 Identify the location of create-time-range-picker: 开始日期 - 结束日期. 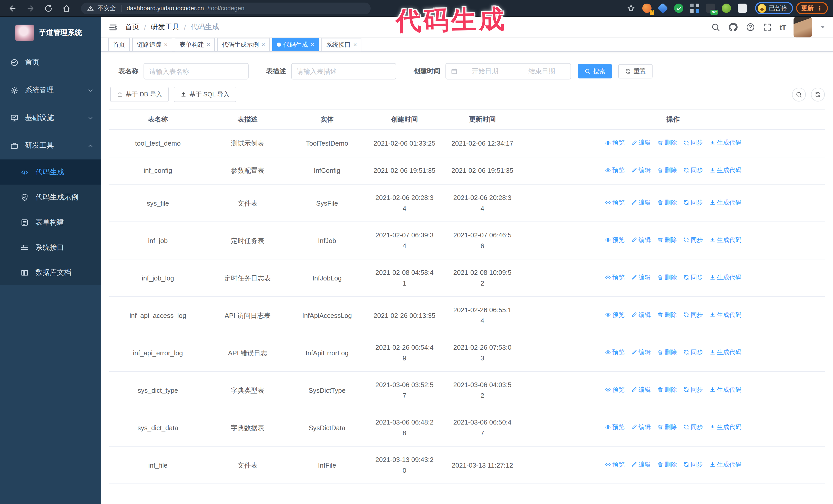
(508, 71).